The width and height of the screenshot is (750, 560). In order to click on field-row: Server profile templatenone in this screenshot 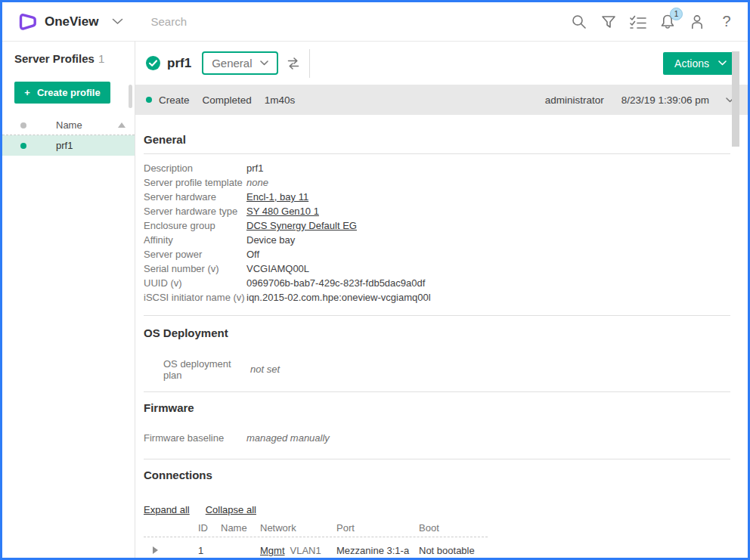, I will do `click(437, 183)`.